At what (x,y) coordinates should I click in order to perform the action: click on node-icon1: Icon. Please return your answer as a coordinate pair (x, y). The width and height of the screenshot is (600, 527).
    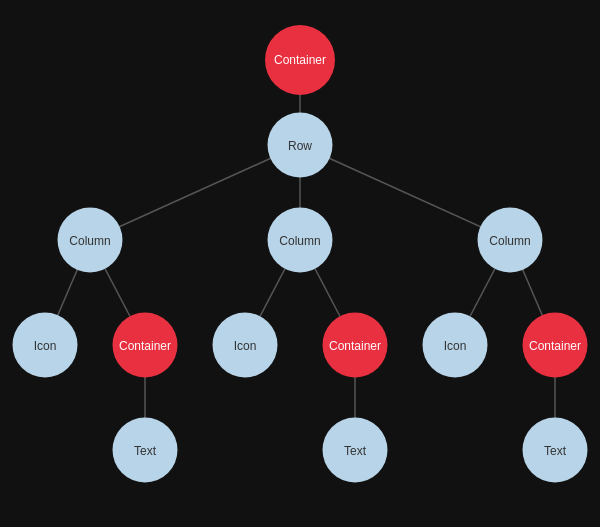
    Looking at the image, I should click on (46, 346).